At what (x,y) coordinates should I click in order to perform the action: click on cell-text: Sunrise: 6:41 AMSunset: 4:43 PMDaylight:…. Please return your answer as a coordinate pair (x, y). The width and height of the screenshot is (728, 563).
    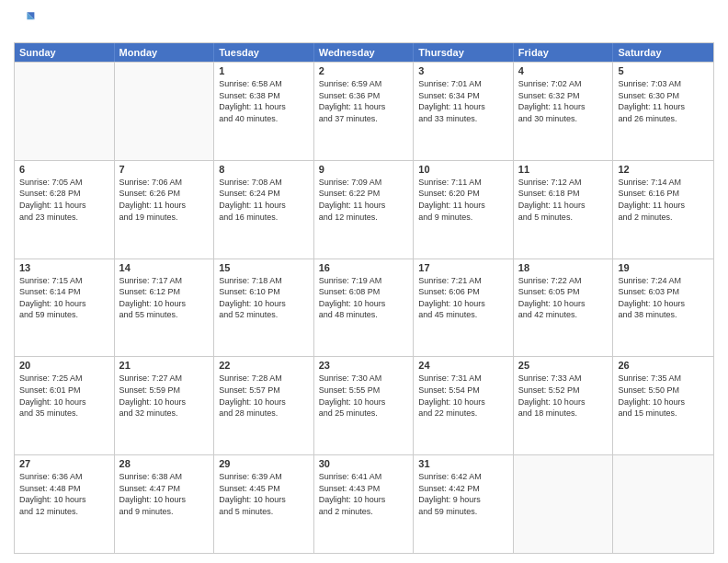
    Looking at the image, I should click on (364, 494).